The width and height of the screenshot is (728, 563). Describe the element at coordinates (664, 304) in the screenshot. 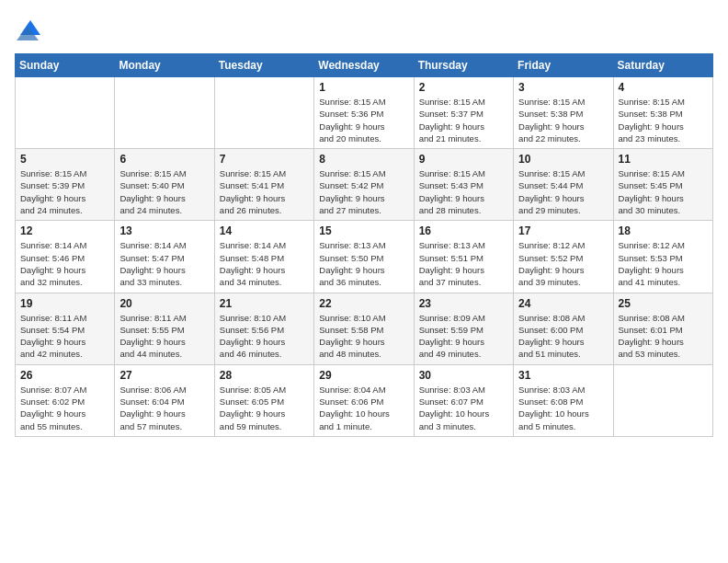

I see `day-number: 25` at that location.